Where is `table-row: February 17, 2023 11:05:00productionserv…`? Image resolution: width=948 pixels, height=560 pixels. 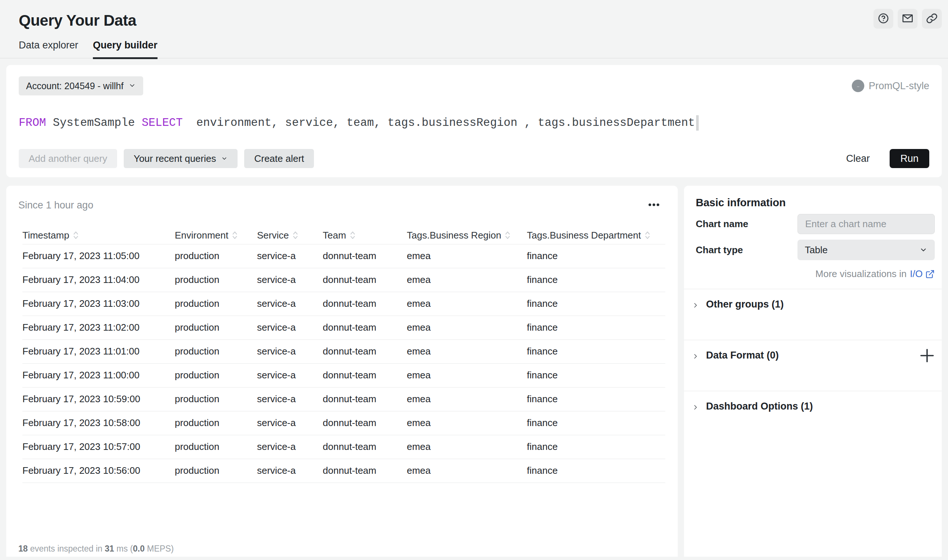
table-row: February 17, 2023 11:05:00productionserv… is located at coordinates (344, 256).